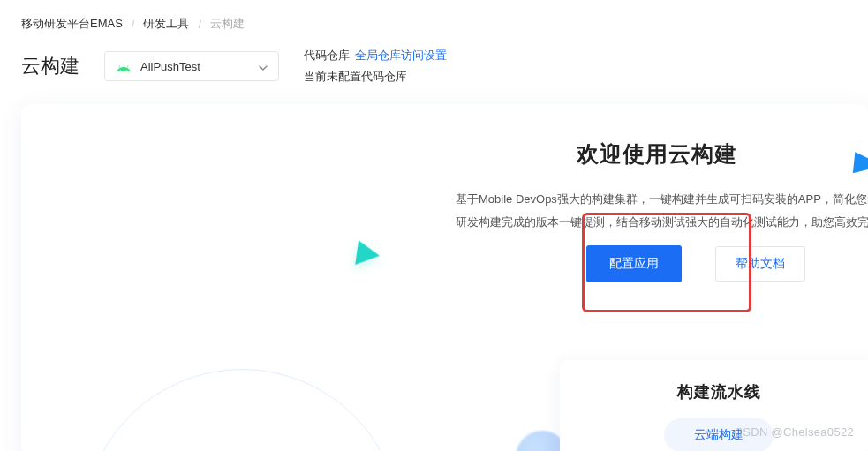  What do you see at coordinates (195, 67) in the screenshot?
I see `app-selector-label: AliPushTest` at bounding box center [195, 67].